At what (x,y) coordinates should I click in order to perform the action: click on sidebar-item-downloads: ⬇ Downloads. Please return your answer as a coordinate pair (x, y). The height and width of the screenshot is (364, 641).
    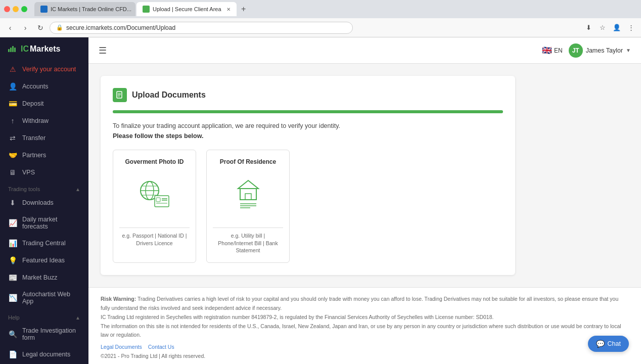
    Looking at the image, I should click on (44, 203).